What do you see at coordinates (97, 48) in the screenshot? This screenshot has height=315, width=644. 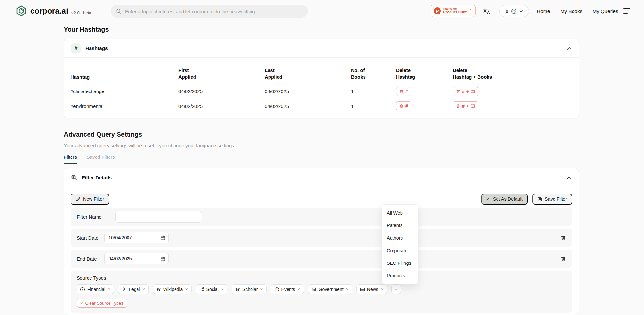 I see `hashtags-card-title: Hashtags` at bounding box center [97, 48].